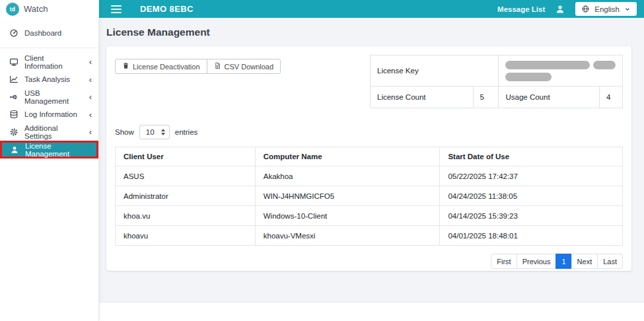 The width and height of the screenshot is (644, 321). Describe the element at coordinates (48, 79) in the screenshot. I see `sidebar-item-label: Task Analysis` at that location.